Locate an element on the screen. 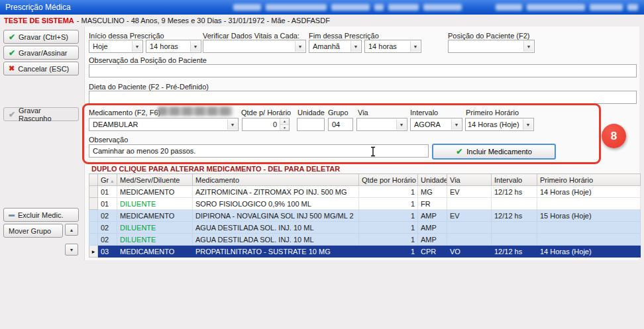 The width and height of the screenshot is (644, 329). column-header-primeiro-hor-rio: Primeiro Horário is located at coordinates (589, 180).